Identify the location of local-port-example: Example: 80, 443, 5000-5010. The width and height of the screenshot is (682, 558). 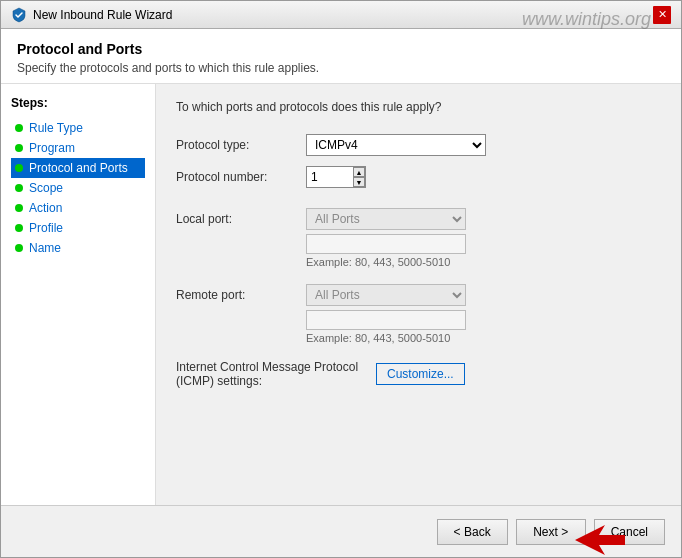
(484, 262).